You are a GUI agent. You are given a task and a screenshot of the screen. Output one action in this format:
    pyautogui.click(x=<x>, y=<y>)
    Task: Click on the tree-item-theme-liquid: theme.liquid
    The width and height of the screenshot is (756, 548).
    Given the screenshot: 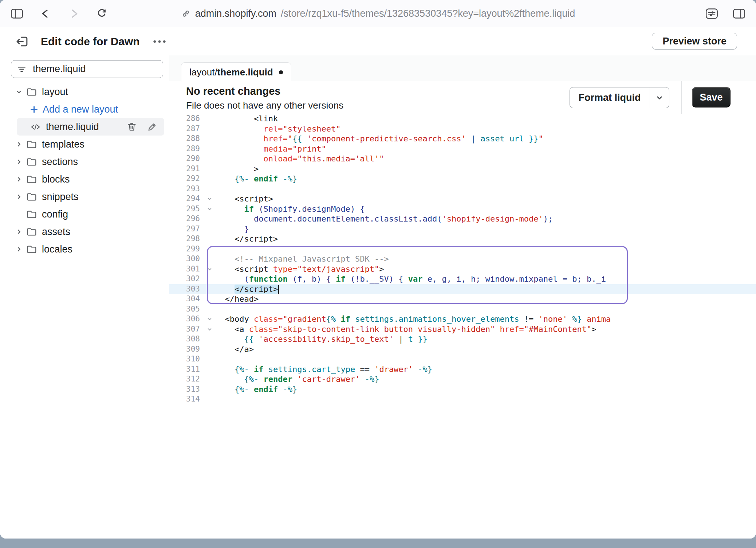 What is the action you would take?
    pyautogui.click(x=84, y=127)
    